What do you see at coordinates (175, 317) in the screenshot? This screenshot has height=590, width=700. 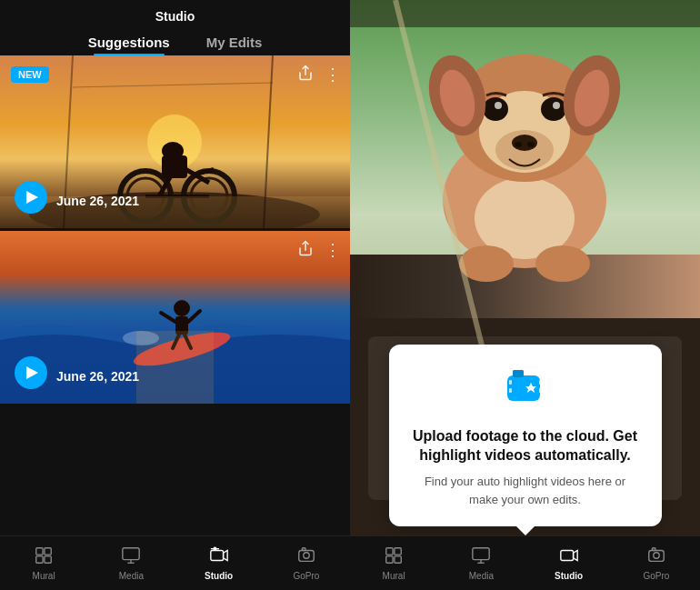 I see `video-card-surf: ⋮ June 26, 2021` at bounding box center [175, 317].